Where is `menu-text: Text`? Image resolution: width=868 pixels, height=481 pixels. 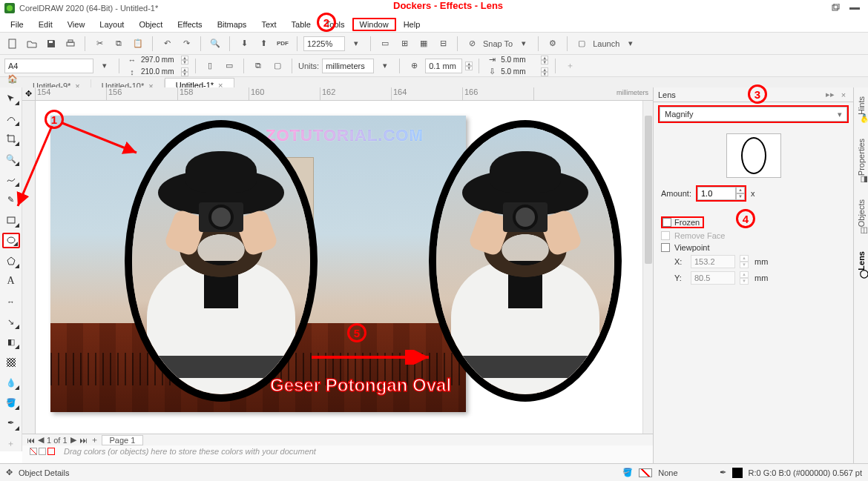 menu-text: Text is located at coordinates (269, 24).